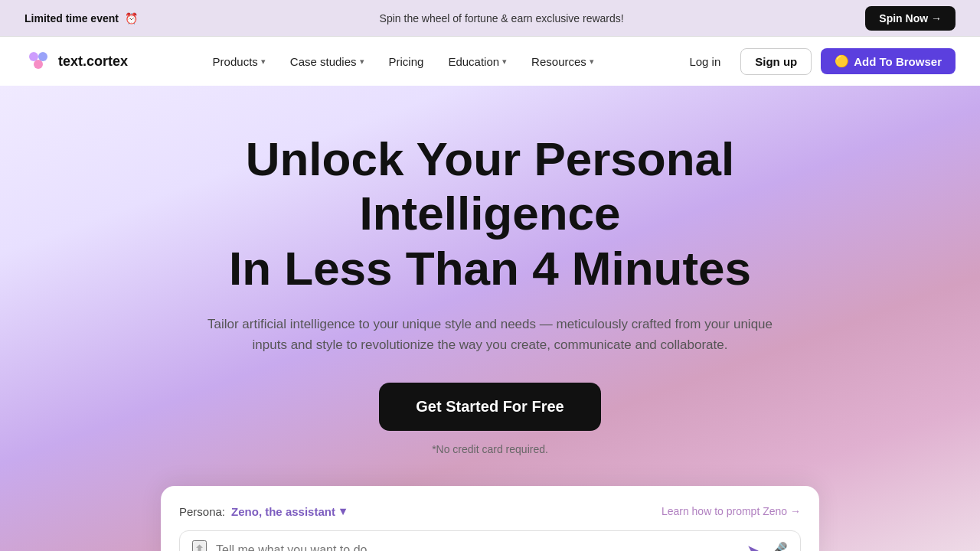 The width and height of the screenshot is (980, 551). I want to click on case-studies-chevron-icon: ▾, so click(362, 61).